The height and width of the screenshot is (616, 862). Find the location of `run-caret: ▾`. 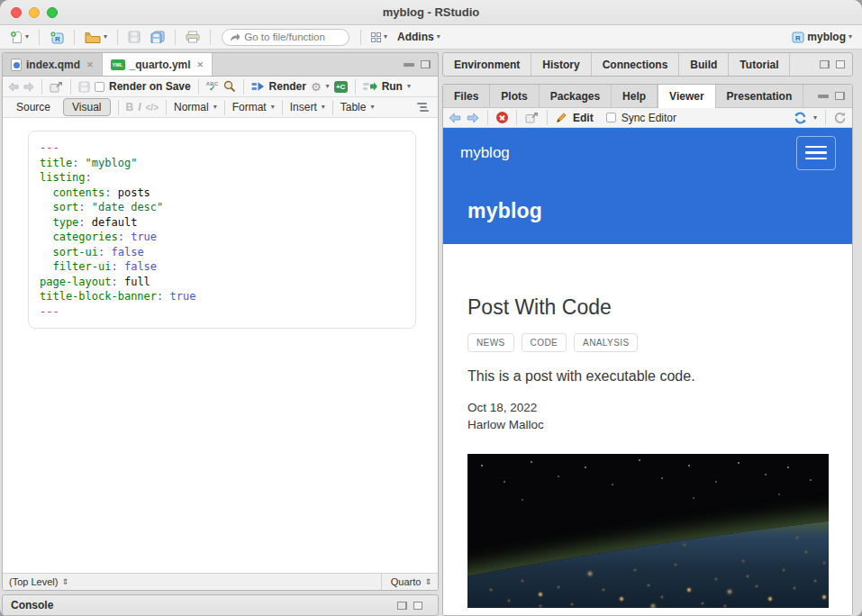

run-caret: ▾ is located at coordinates (409, 86).